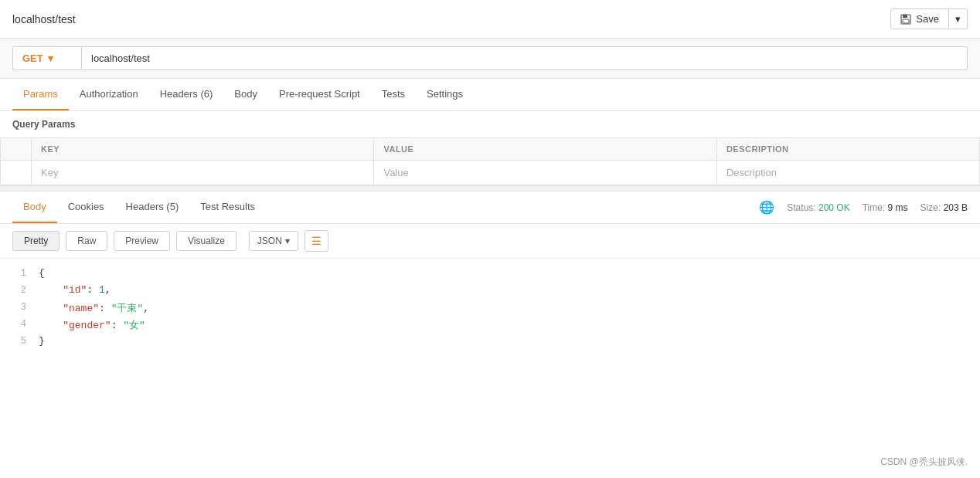  Describe the element at coordinates (490, 19) in the screenshot. I see `header-bar: localhost/test Save ▾` at that location.